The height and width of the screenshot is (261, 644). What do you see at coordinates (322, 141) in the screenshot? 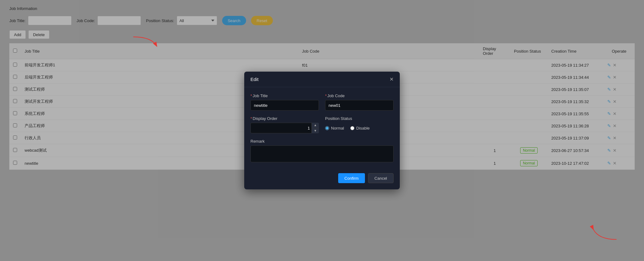
I see `modal-remark-label: Remark` at bounding box center [322, 141].